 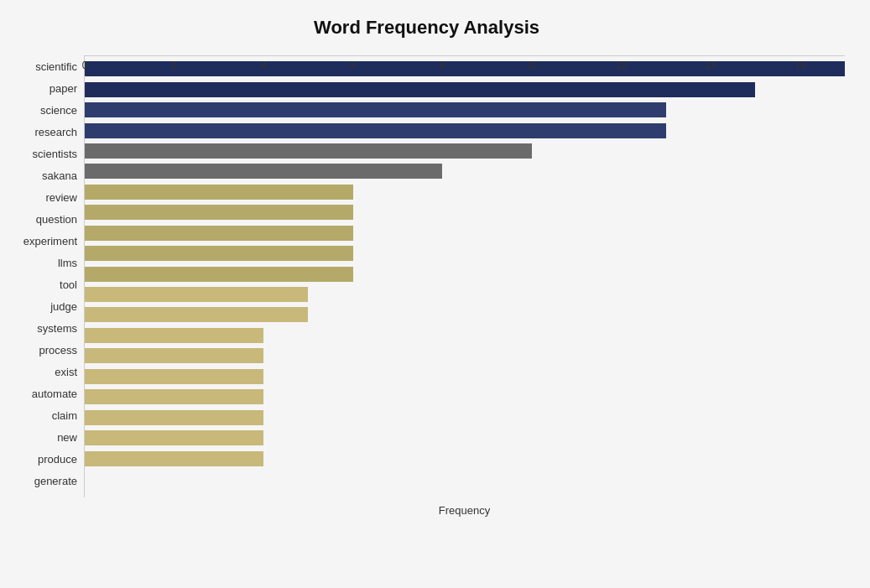 What do you see at coordinates (800, 65) in the screenshot?
I see `x-tick: 16` at bounding box center [800, 65].